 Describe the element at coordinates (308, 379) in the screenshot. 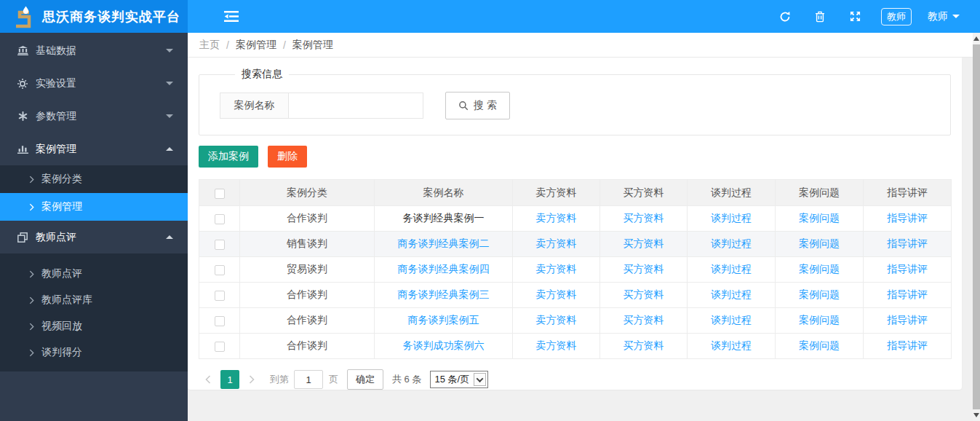

I see `goto-page-input` at that location.